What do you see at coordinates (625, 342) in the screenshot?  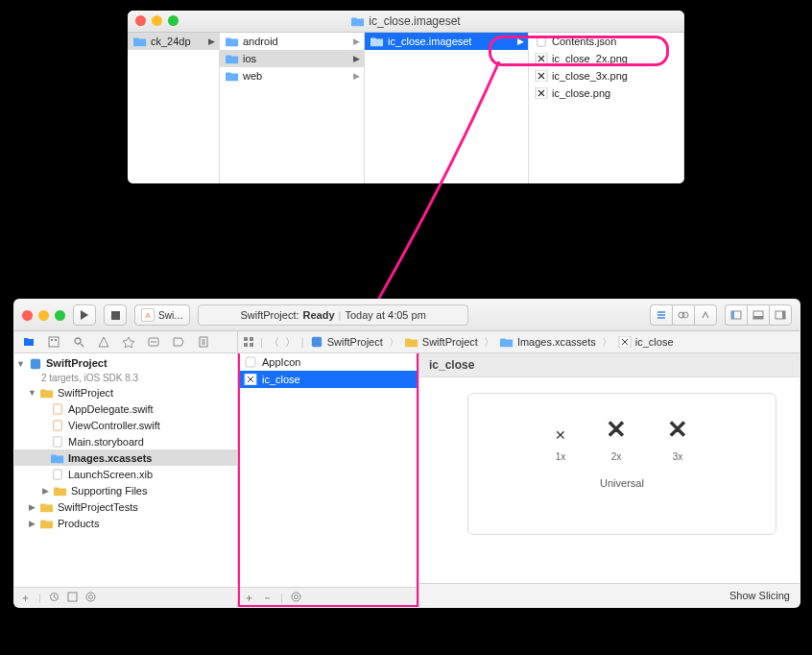 I see `imageset-icon` at bounding box center [625, 342].